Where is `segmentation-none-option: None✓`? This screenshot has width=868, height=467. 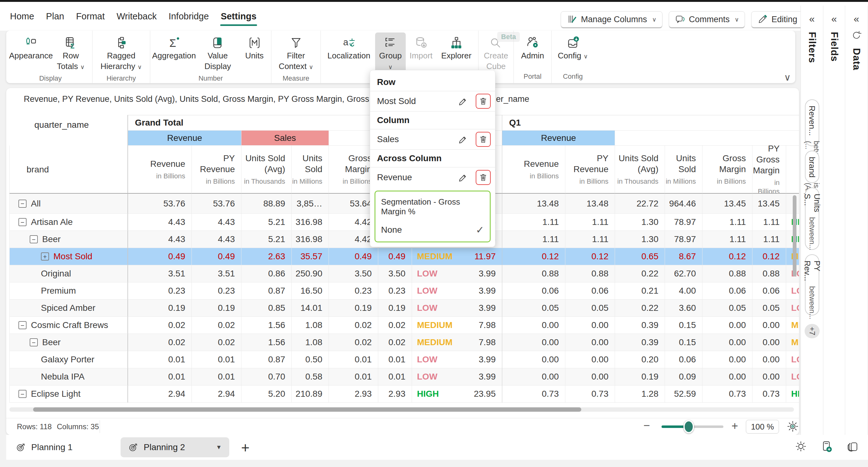
segmentation-none-option: None✓ is located at coordinates (433, 230).